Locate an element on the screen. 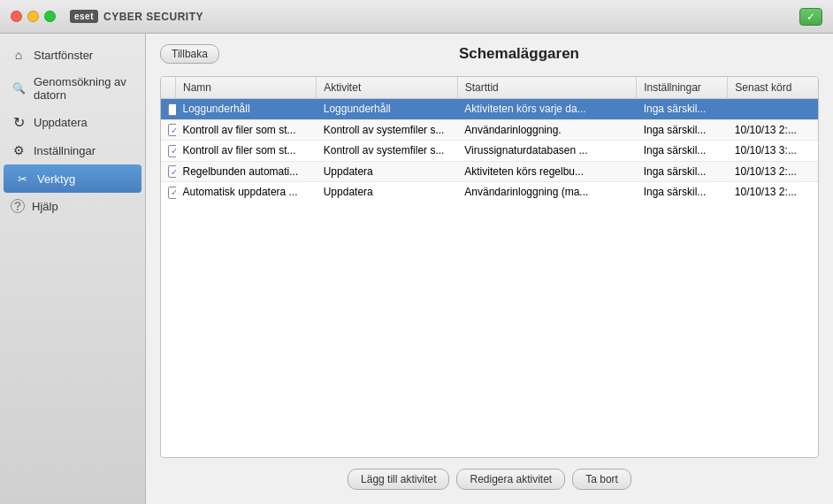 The height and width of the screenshot is (504, 833). home-icon: ⌂ is located at coordinates (19, 55).